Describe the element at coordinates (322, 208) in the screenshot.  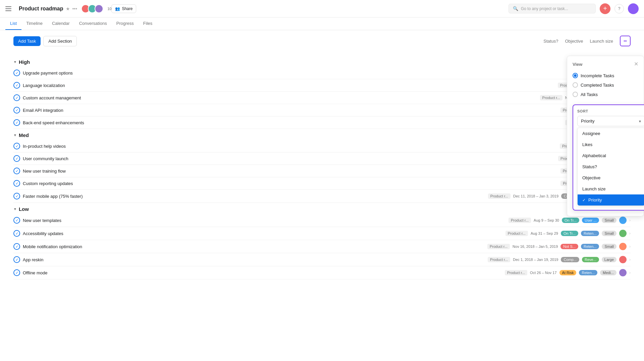
I see `section-low-header: ▼ Low` at that location.